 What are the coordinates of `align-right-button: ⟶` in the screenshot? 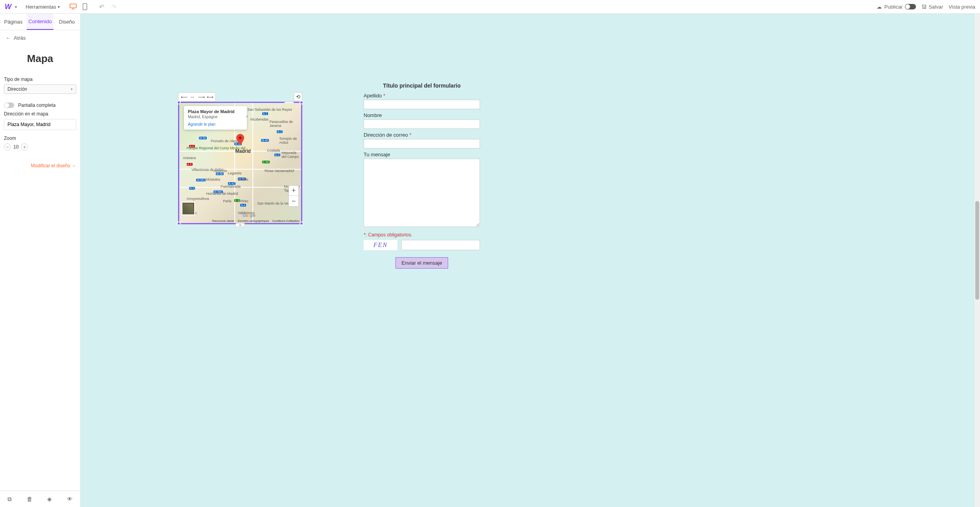 It's located at (201, 97).